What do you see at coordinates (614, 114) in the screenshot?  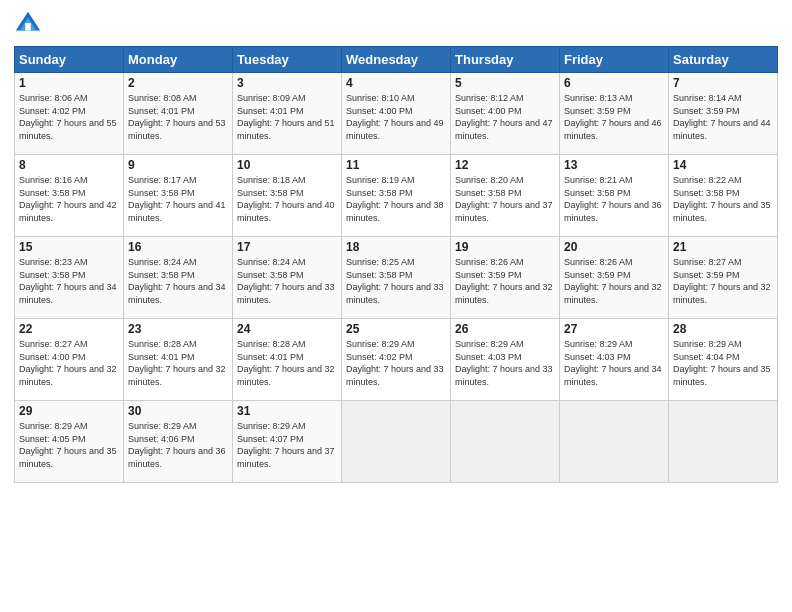 I see `calendar-day-cell: 6 Sunrise: 8:13 AMSunset: 3:59 PMDayligh…` at bounding box center [614, 114].